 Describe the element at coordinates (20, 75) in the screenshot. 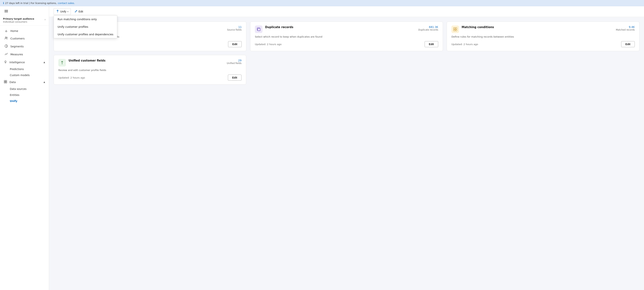

I see `sidebar-item-custom-models-label: Custom models` at that location.